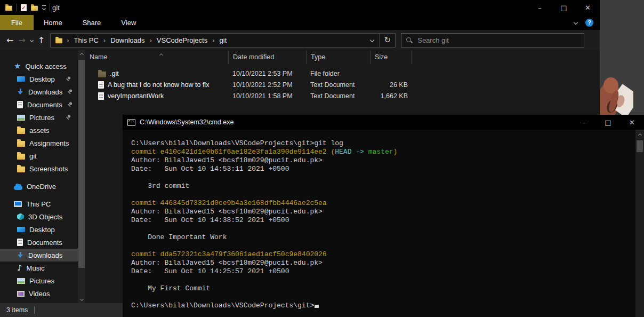 The image size is (644, 317). Describe the element at coordinates (342, 84) in the screenshot. I see `file-row: A bug that I do not know how to fix10/10…` at that location.